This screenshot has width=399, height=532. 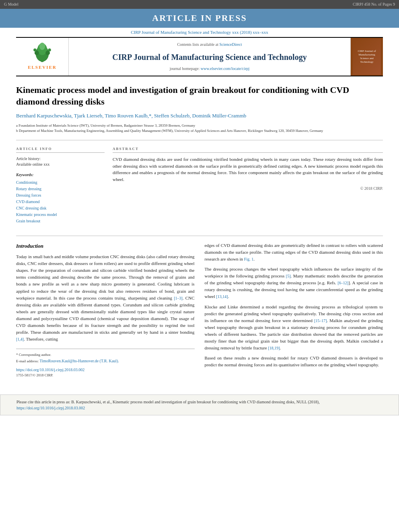 What do you see at coordinates (60, 208) in the screenshot?
I see `keyword-cnc: CNC dressing disk` at bounding box center [60, 208].